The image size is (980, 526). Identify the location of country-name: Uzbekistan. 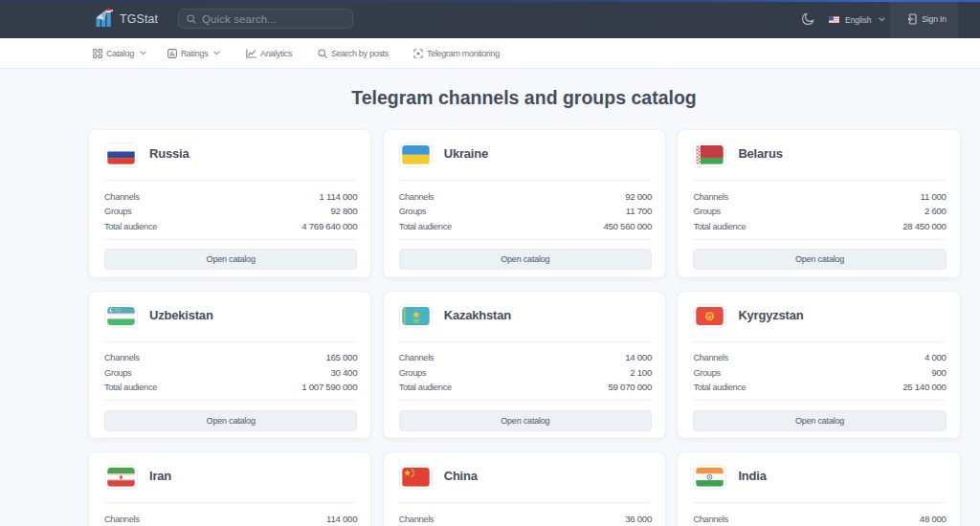
(182, 316).